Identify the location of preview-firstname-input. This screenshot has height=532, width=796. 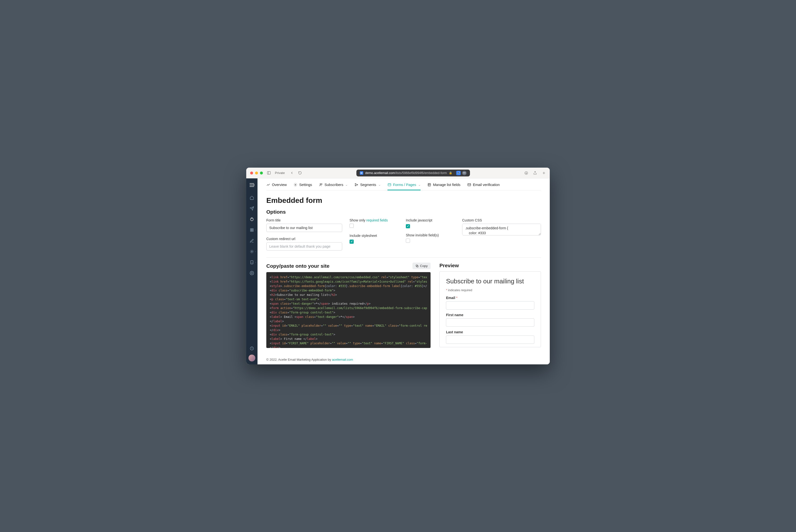
(490, 322).